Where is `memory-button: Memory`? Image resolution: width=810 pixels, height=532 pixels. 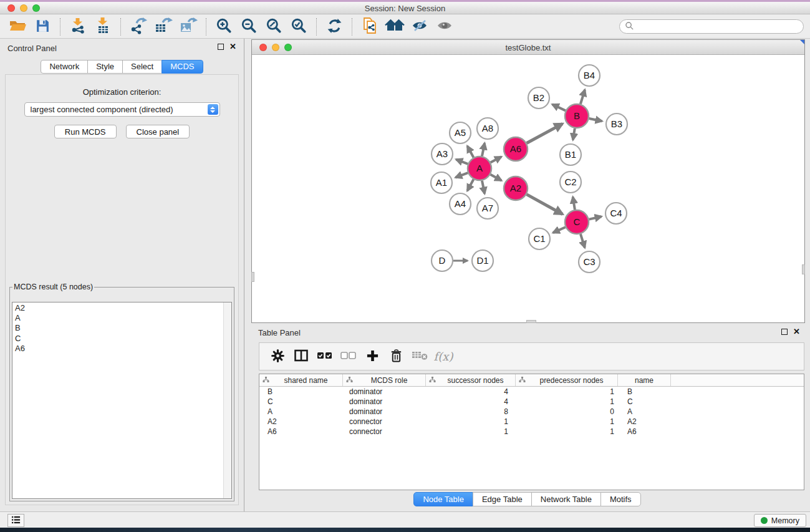 memory-button: Memory is located at coordinates (780, 520).